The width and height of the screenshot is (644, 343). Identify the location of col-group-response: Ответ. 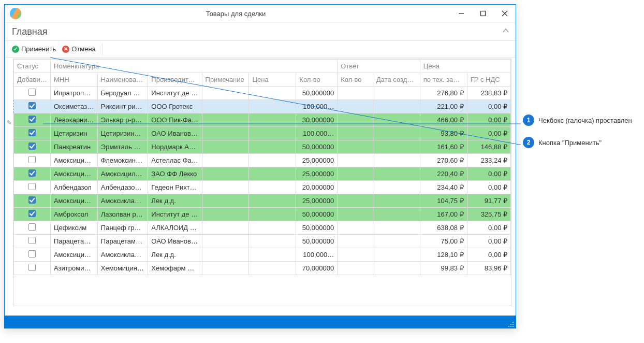
(379, 66).